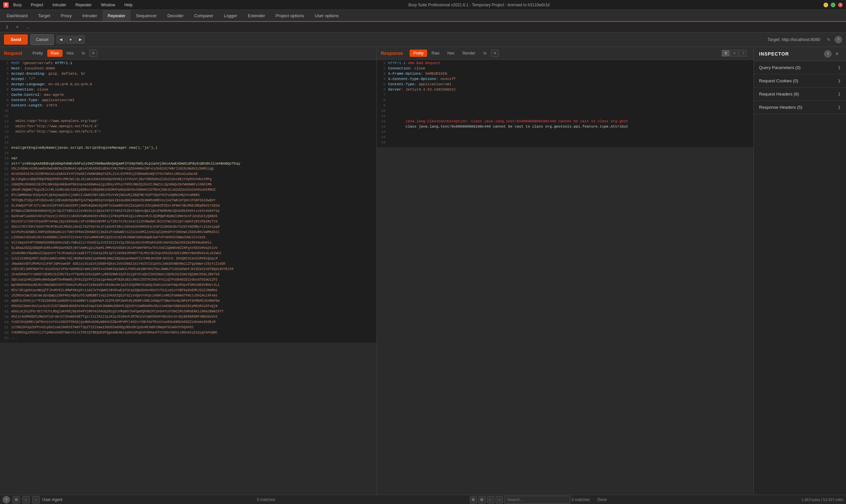  What do you see at coordinates (423, 27) in the screenshot?
I see `repeater-subtabs: 1 × ...` at bounding box center [423, 27].